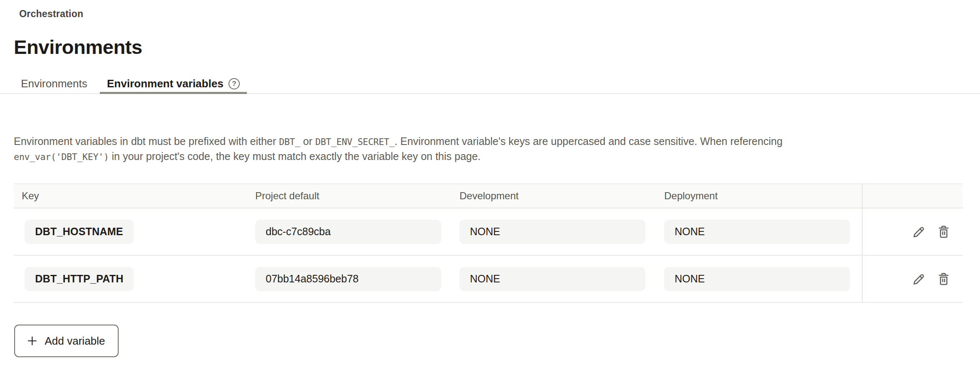  What do you see at coordinates (146, 141) in the screenshot?
I see `description-segment: Environment variables in dbt must be pre…` at bounding box center [146, 141].